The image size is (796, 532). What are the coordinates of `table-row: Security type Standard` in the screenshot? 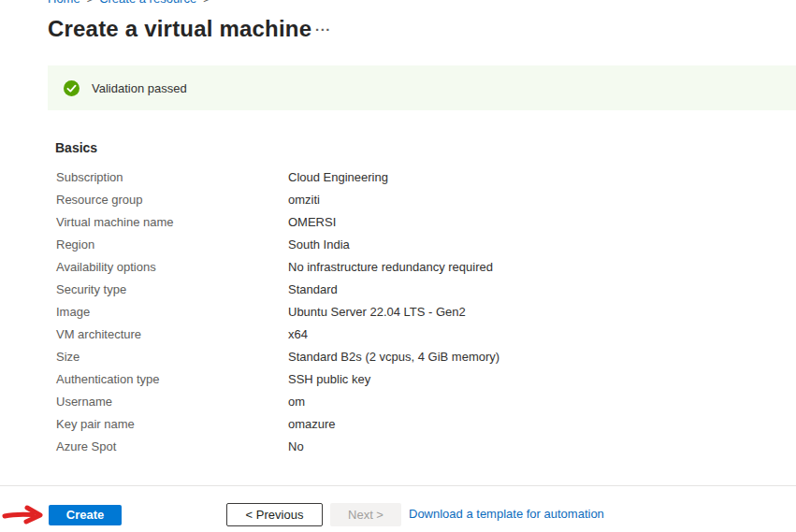 It's located at (402, 289).